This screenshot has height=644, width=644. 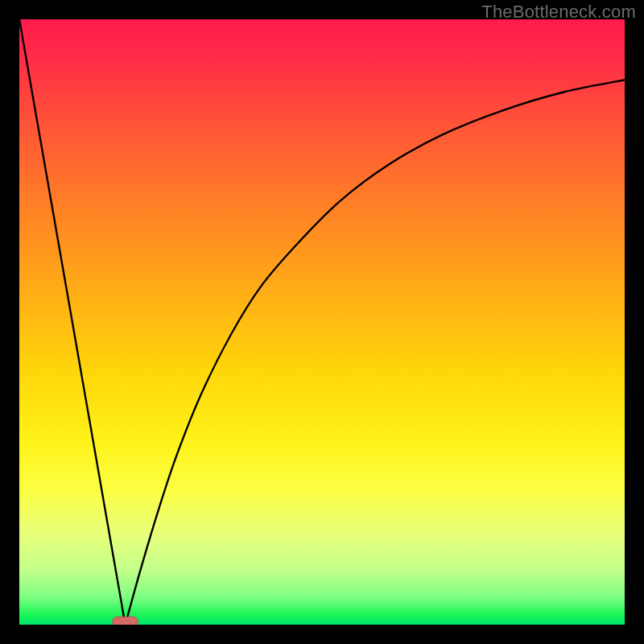 I want to click on minimum-marker, so click(x=126, y=621).